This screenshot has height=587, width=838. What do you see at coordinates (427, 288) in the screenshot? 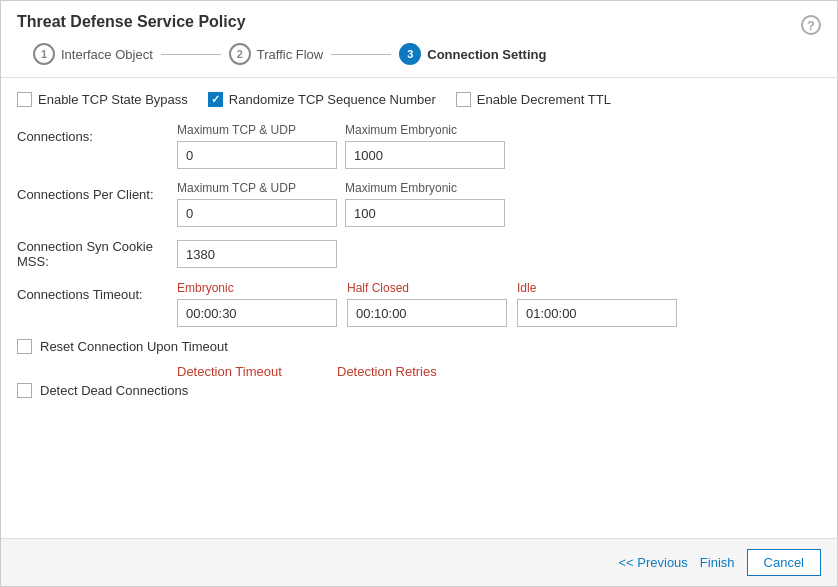
I see `half-closed-timeout-sub-label: Half Closed` at bounding box center [427, 288].